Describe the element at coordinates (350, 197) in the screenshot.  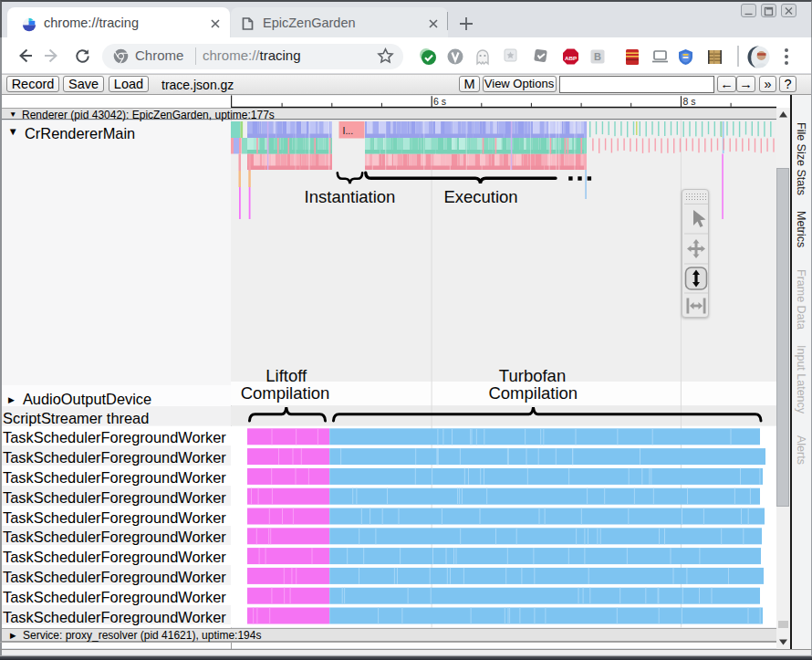
I see `svg-text: Instantiation` at that location.